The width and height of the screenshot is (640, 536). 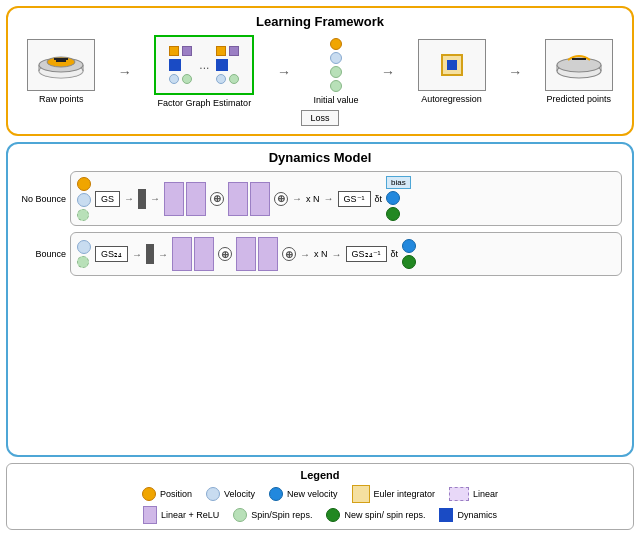 I want to click on orange-sq-node, so click(x=174, y=51).